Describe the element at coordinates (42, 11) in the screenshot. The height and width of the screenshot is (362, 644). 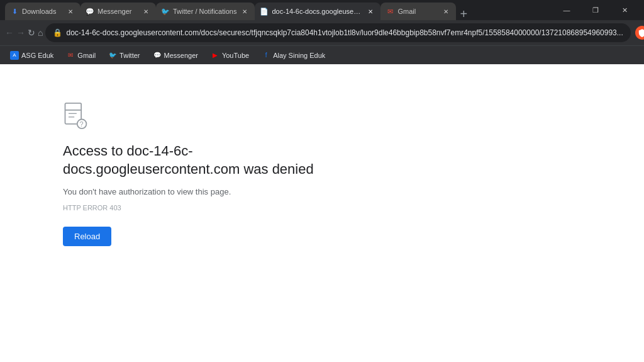
I see `tab-title-downloads: Downloads` at that location.